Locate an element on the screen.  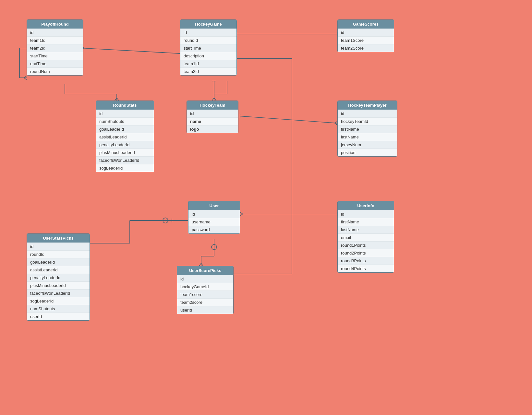
field-UserScorePicks-hockeyGameId: hockeyGameId is located at coordinates (205, 287).